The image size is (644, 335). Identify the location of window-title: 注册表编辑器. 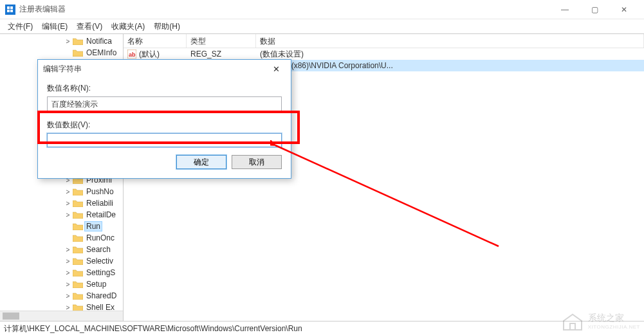
(42, 9).